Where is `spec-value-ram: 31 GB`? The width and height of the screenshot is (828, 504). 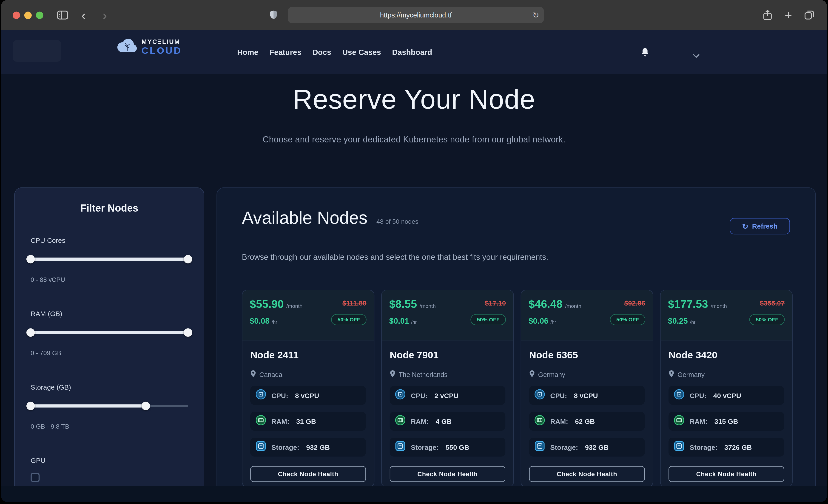
spec-value-ram: 31 GB is located at coordinates (306, 421).